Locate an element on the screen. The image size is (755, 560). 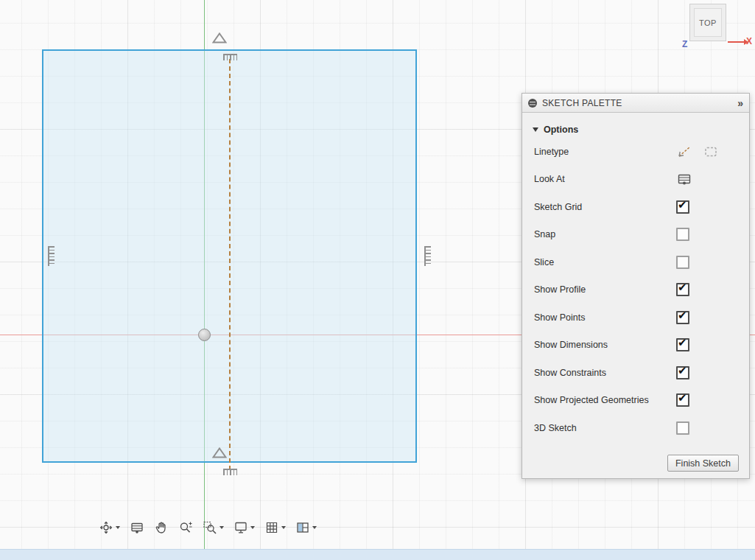
timeline-strip is located at coordinates (377, 554).